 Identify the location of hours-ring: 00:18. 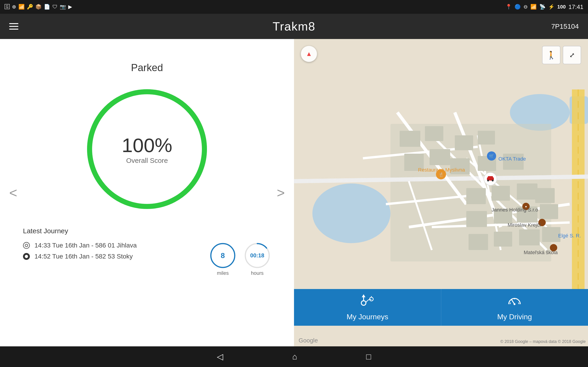
(257, 255).